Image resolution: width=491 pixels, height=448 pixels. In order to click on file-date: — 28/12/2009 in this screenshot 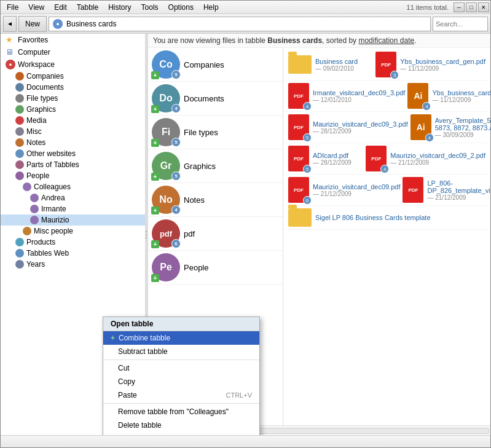, I will do `click(332, 162)`.